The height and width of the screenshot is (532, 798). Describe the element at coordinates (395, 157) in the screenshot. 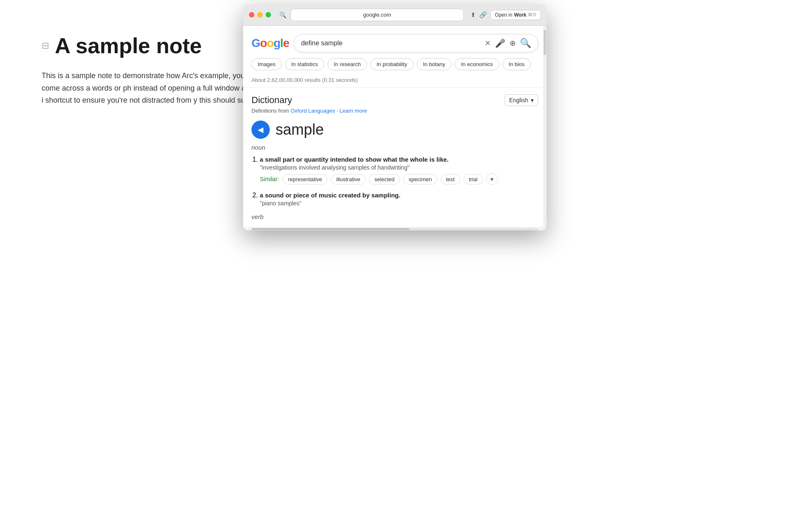

I see `dictionary-section: Dictionary English ▾ Definitions from Ox…` at that location.